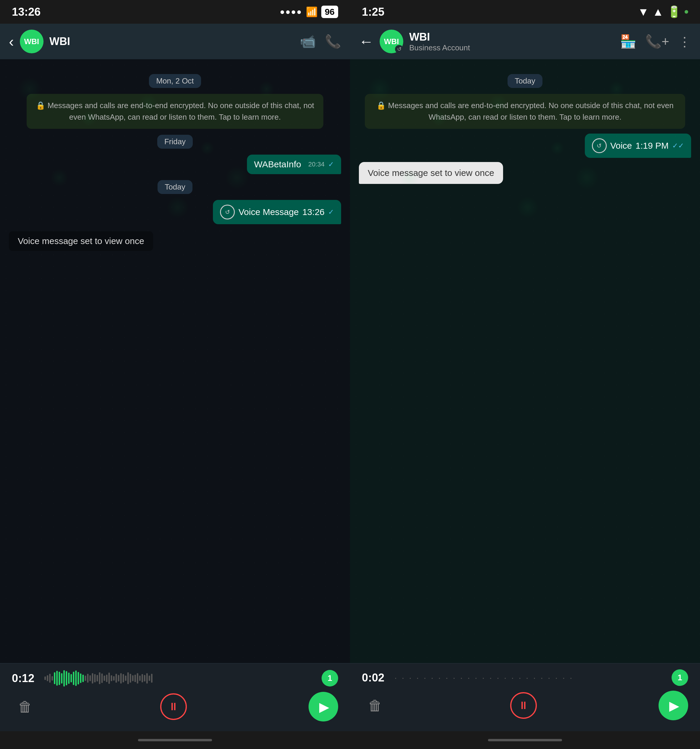 This screenshot has width=700, height=749. I want to click on chat-header-right: ← WBI ↺ WBI Business Account 🏪 📞+ ⋮, so click(525, 41).